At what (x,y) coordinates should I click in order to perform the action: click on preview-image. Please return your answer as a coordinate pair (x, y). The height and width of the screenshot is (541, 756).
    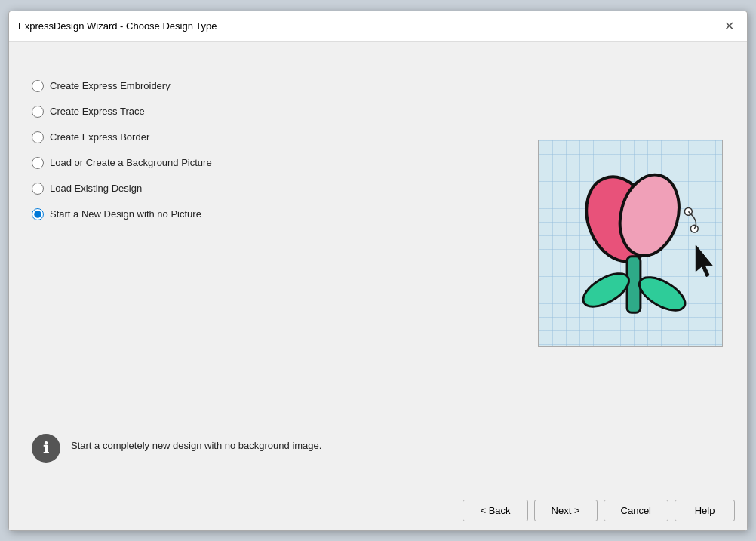
    Looking at the image, I should click on (631, 243).